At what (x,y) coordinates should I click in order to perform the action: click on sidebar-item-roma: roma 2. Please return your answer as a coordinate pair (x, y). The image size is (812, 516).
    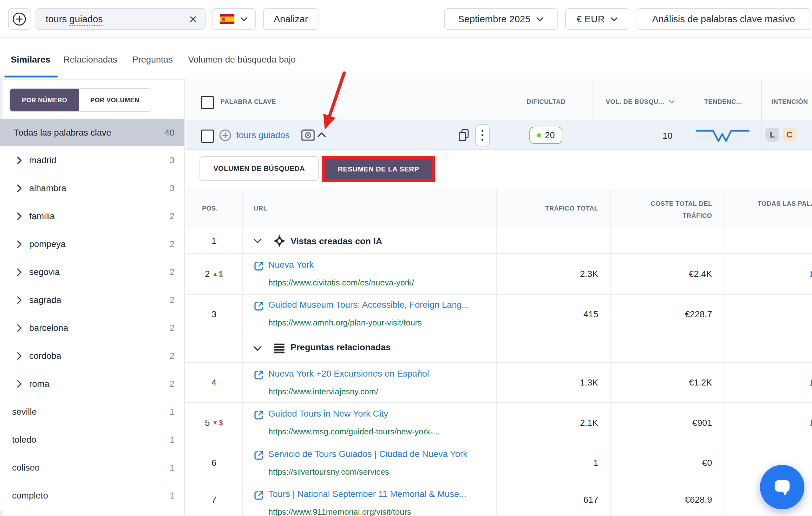
    Looking at the image, I should click on (92, 384).